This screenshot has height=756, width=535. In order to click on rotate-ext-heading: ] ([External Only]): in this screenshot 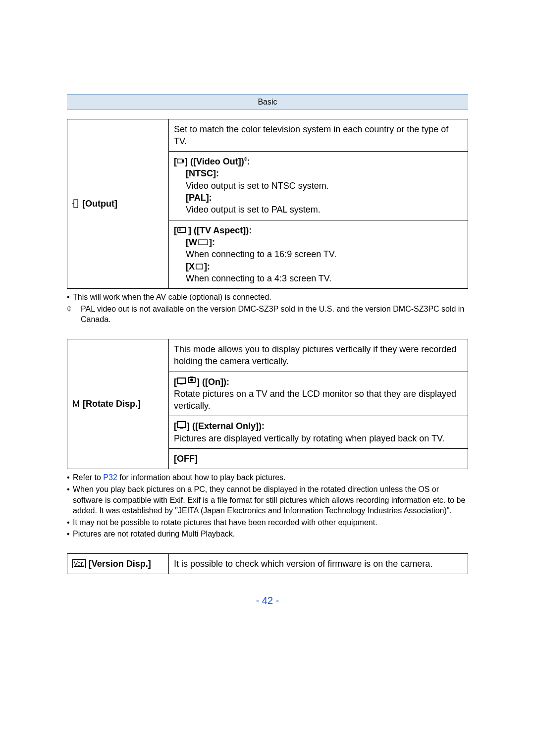, I will do `click(226, 426)`.